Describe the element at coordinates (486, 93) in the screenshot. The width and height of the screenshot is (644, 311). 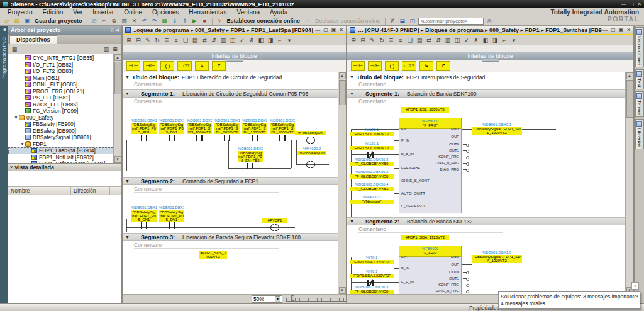
I see `segment-1-header: ▼ Segmento 1: Balancin de Banda SDKF100` at that location.